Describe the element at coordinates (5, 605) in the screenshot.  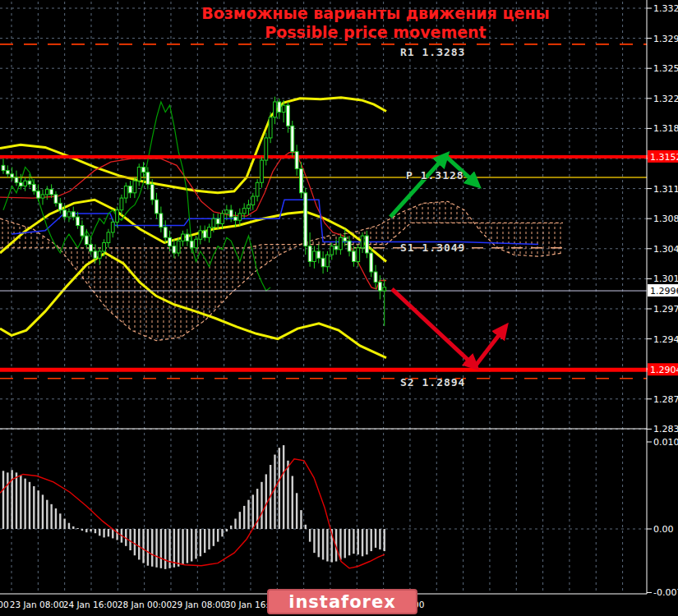
I see `time-label: 00` at that location.